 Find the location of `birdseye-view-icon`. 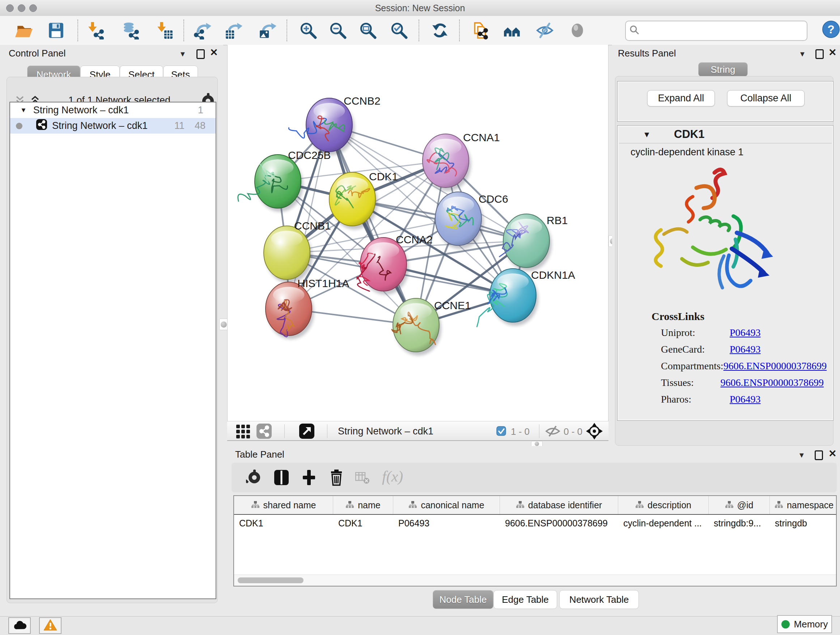

birdseye-view-icon is located at coordinates (264, 432).